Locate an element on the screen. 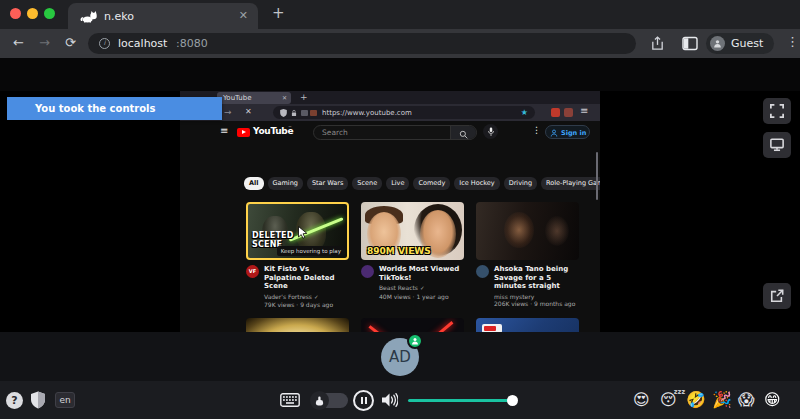 This screenshot has height=419, width=800. share-icon is located at coordinates (658, 44).